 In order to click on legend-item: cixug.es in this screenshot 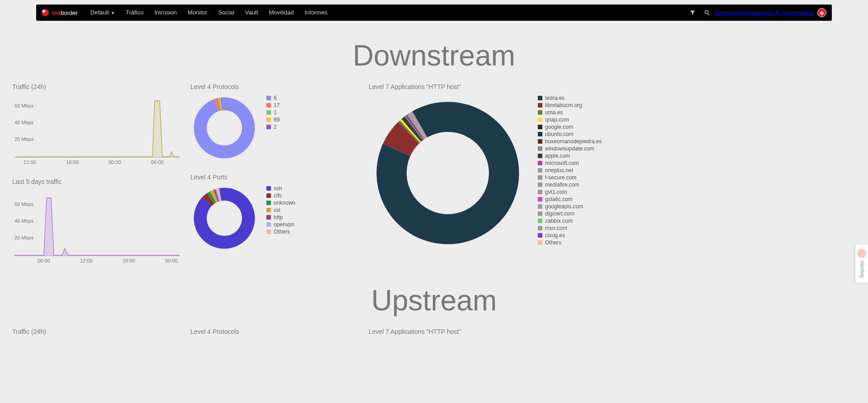, I will do `click(570, 235)`.